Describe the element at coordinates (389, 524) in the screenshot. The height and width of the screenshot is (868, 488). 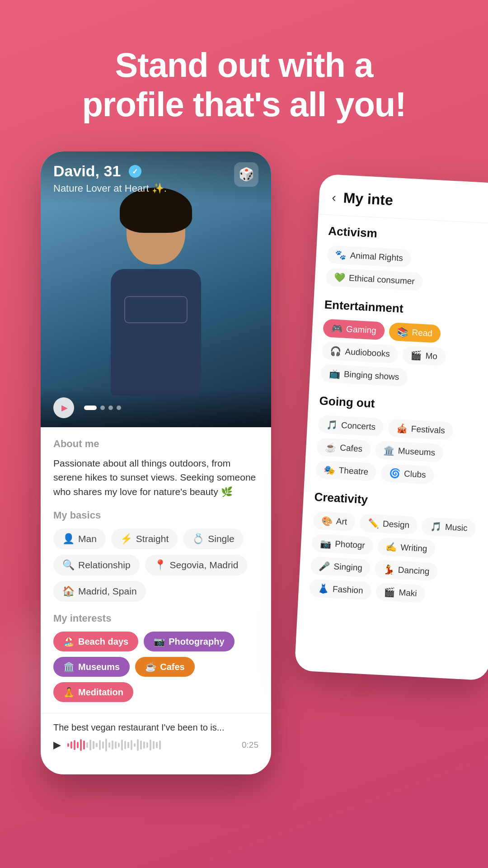
I see `cat-item-design: ✏️ Design` at that location.